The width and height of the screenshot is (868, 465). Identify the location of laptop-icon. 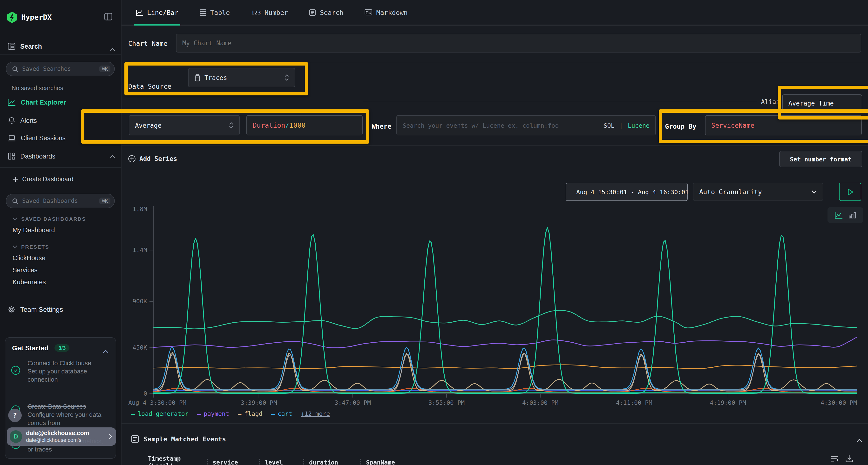
(12, 138).